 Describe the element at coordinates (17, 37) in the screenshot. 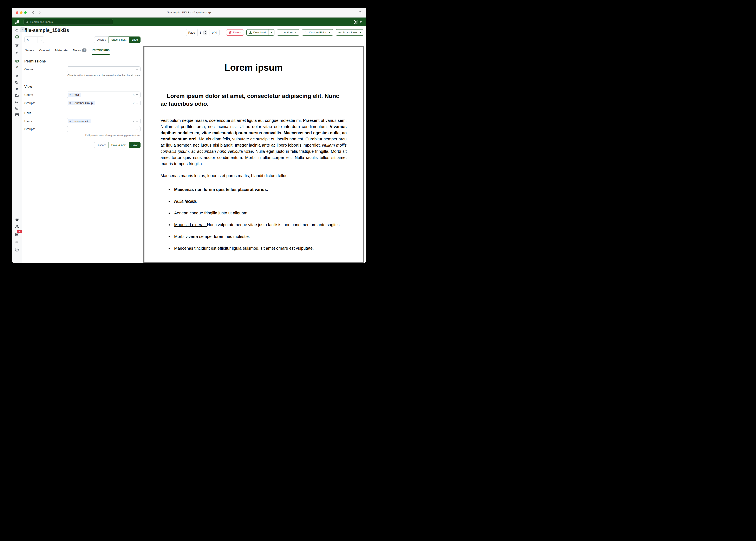

I see `documents-icon` at that location.